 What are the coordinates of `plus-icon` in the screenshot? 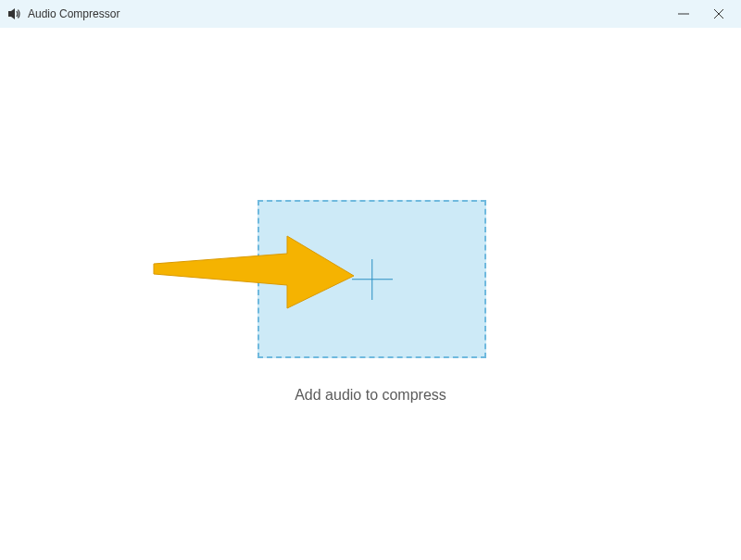 It's located at (372, 280).